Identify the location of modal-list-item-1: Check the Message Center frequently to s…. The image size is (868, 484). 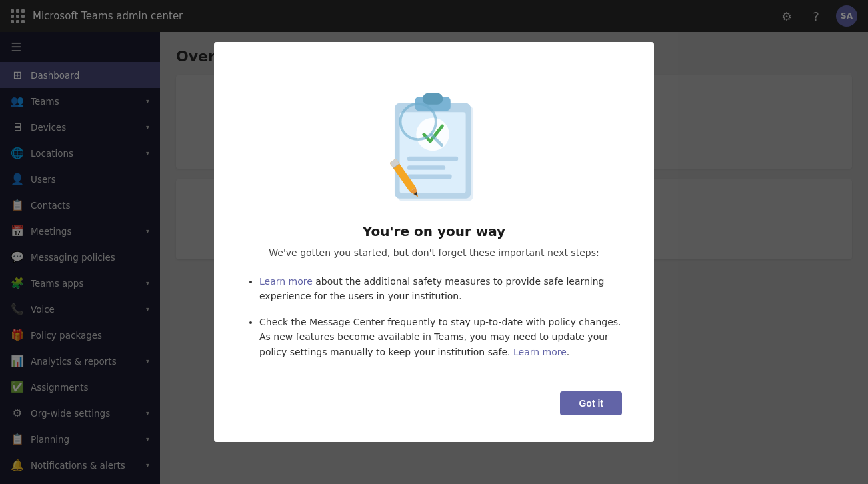
(441, 337).